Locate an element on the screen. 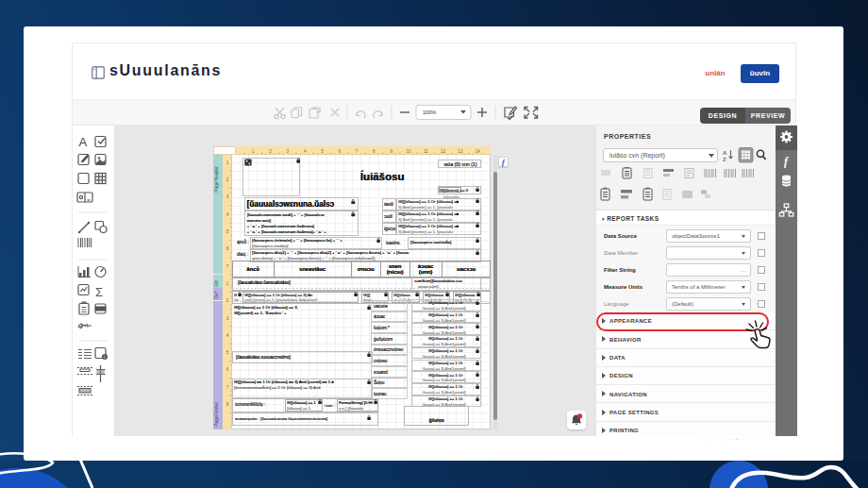 Image resolution: width=868 pixels, height=488 pixels. svg-text: 13 is located at coordinates (460, 151).